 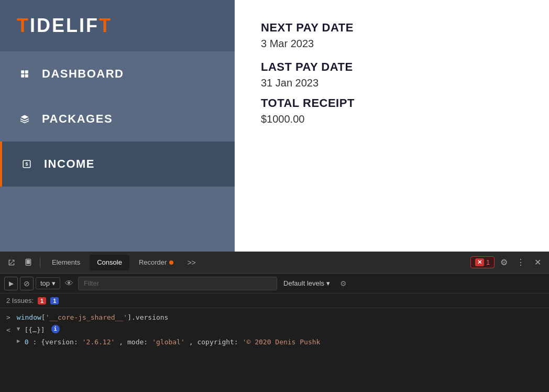 I want to click on dashboard-label: DASHBOARD, so click(x=83, y=74).